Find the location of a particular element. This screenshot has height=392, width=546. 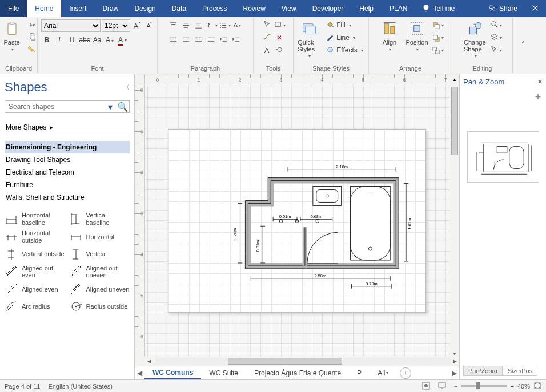

sheet-tab-all: All ▾ is located at coordinates (383, 373).